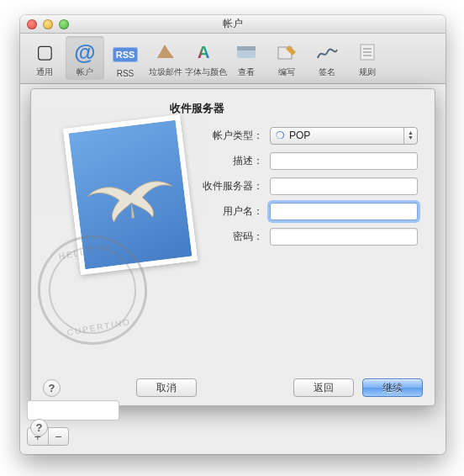 This screenshot has width=464, height=476. Describe the element at coordinates (344, 237) in the screenshot. I see `password-field` at that location.